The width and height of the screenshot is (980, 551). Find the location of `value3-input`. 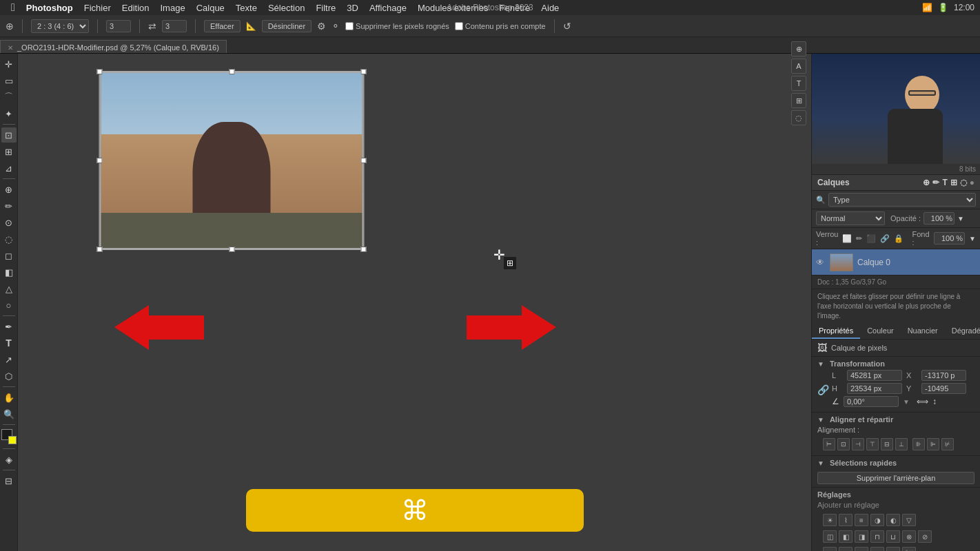

value3-input is located at coordinates (119, 26).